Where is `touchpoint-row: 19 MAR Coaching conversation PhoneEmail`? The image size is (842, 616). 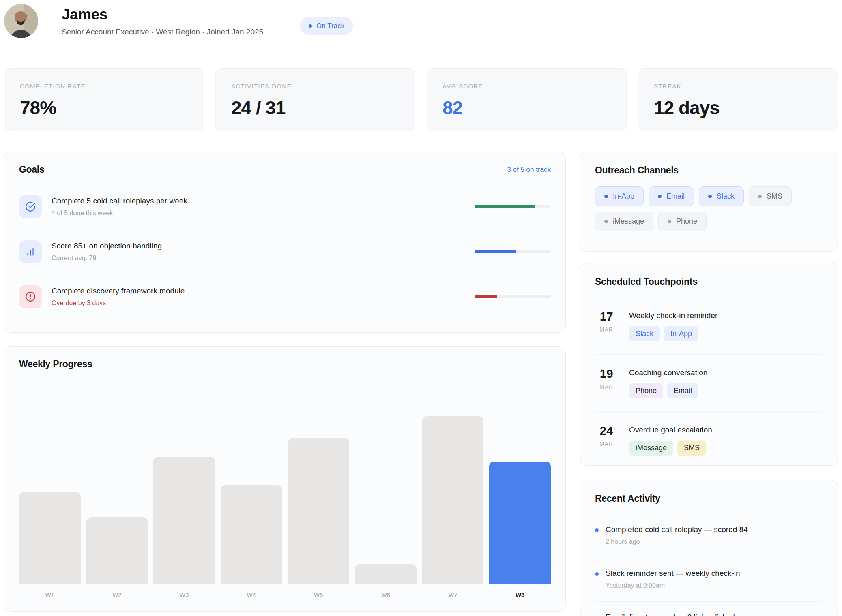 touchpoint-row: 19 MAR Coaching conversation PhoneEmail is located at coordinates (709, 383).